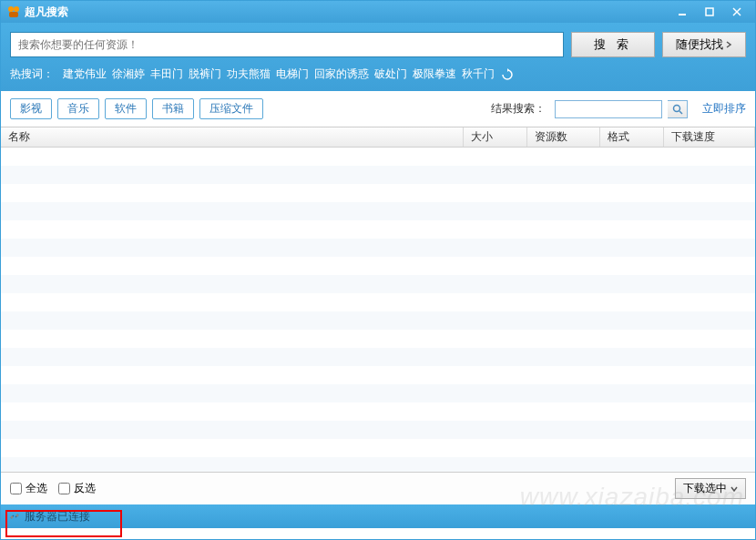  Describe the element at coordinates (724, 109) in the screenshot. I see `sort-now-link: 立即排序` at that location.